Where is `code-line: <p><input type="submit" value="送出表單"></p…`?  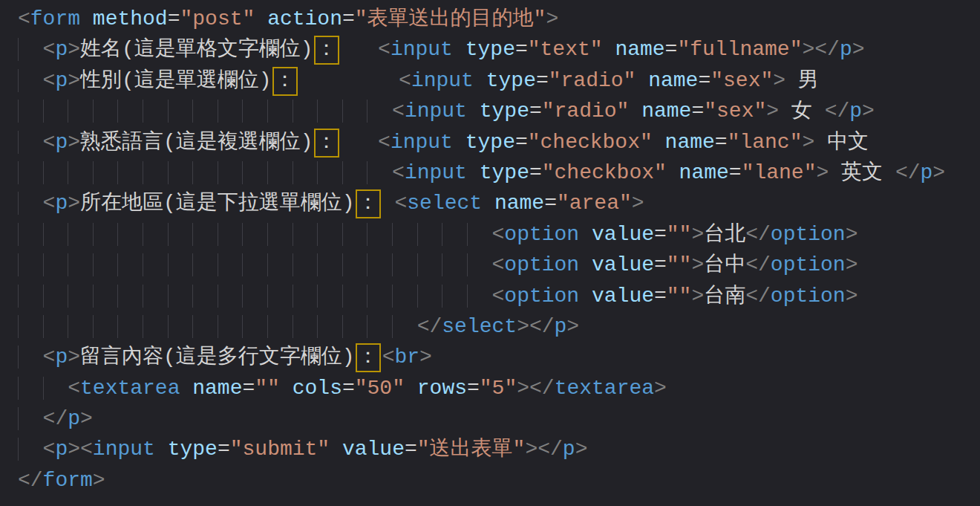
code-line: <p><input type="submit" value="送出表單"></p… is located at coordinates (499, 449).